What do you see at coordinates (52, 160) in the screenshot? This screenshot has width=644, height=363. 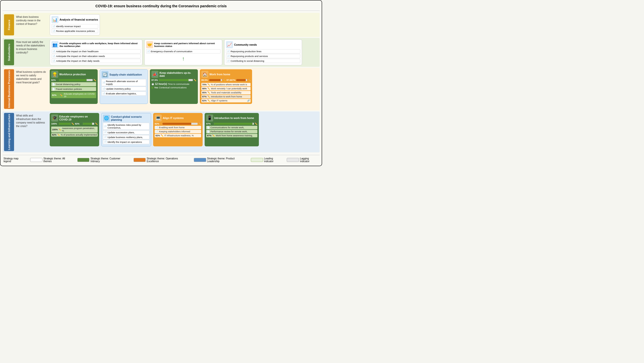 I see `legend-all-themes: Strategic theme: All themes` at bounding box center [52, 160].